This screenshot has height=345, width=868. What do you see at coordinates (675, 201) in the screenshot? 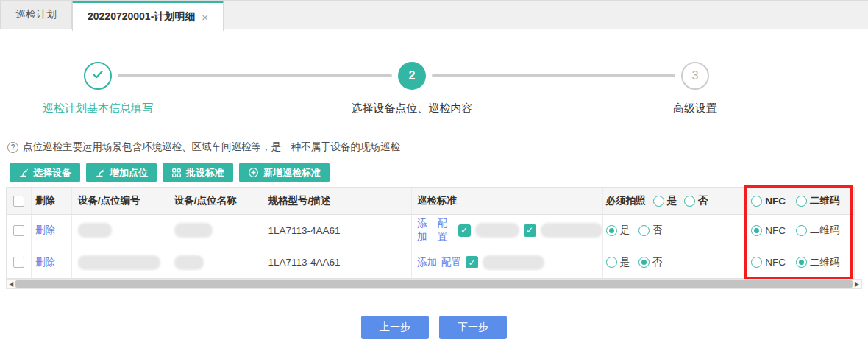
I see `header-photo: 必须拍照 是 否` at bounding box center [675, 201].